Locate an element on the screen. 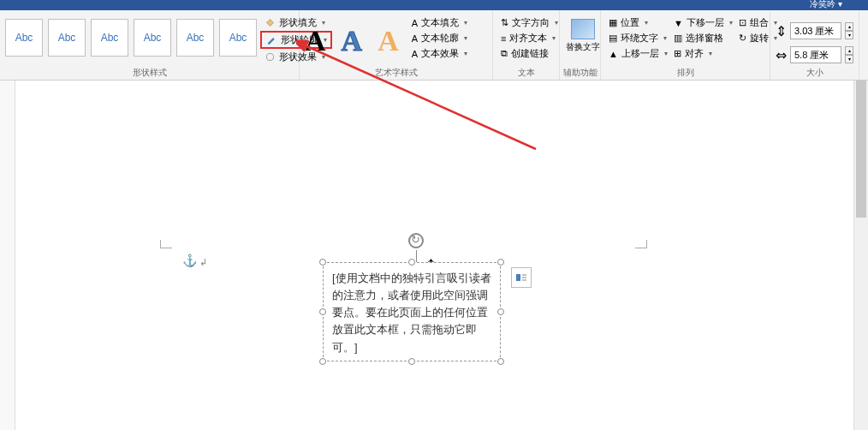 The width and height of the screenshot is (868, 430). group-label: 大小 is located at coordinates (815, 74).